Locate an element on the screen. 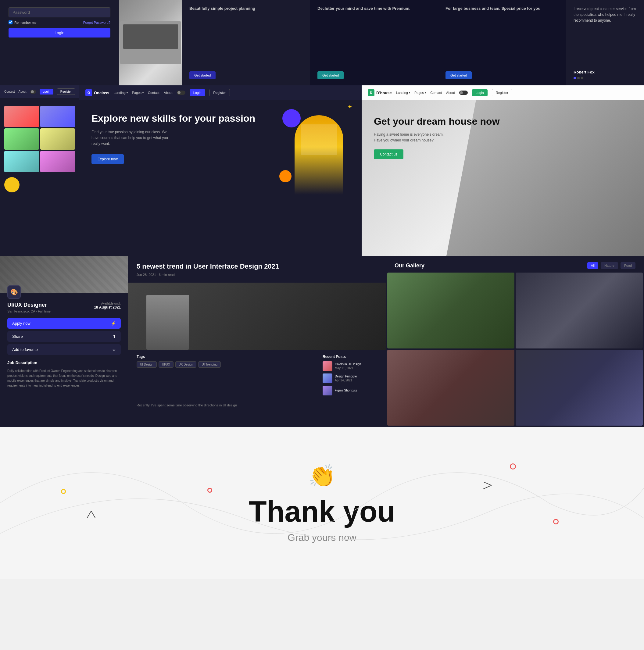 The image size is (644, 650). onclass-text: Explore new skills for your passion Find… is located at coordinates (221, 181).